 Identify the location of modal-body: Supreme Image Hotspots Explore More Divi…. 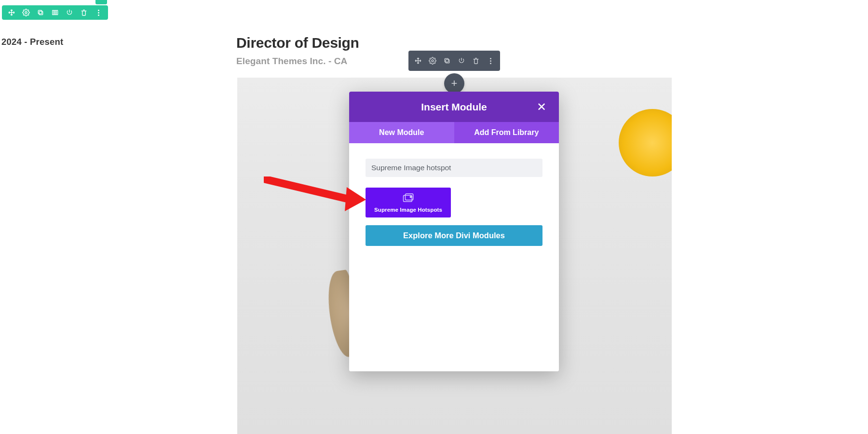
(454, 258).